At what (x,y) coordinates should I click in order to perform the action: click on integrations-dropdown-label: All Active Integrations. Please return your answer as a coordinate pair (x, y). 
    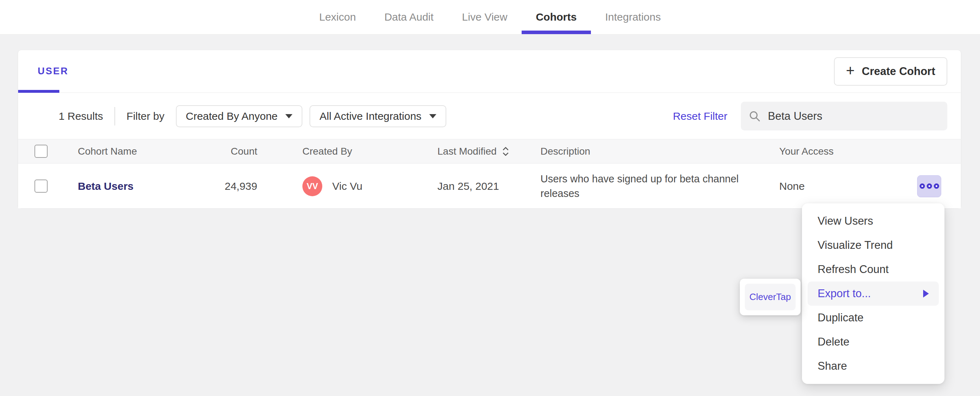
    Looking at the image, I should click on (371, 116).